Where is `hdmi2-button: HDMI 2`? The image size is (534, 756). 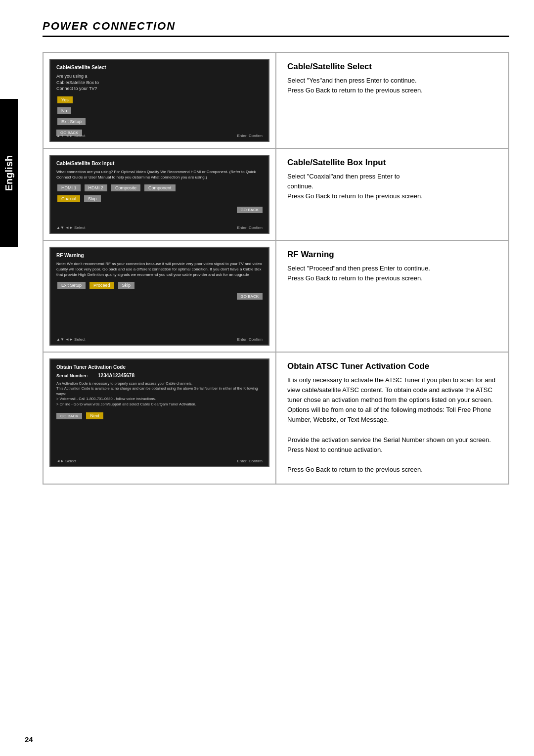 hdmi2-button: HDMI 2 is located at coordinates (96, 188).